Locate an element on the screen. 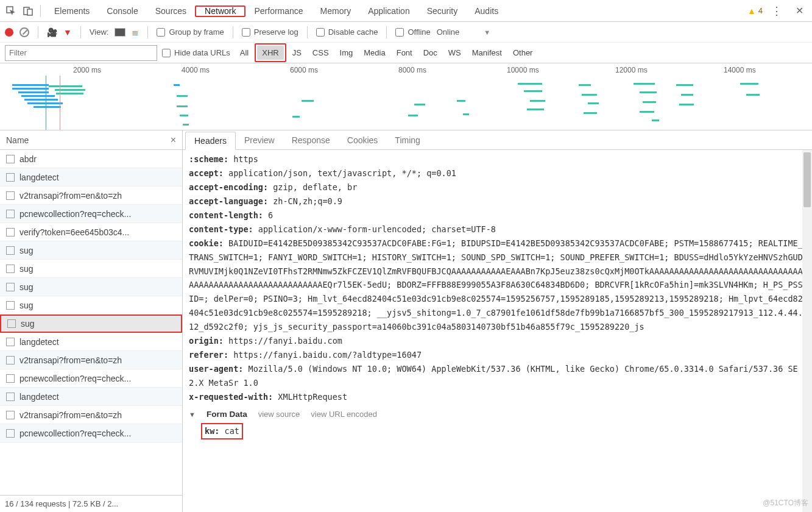 This screenshot has height=512, width=812. header-row: accept: application/json, text/javascrip… is located at coordinates (497, 173).